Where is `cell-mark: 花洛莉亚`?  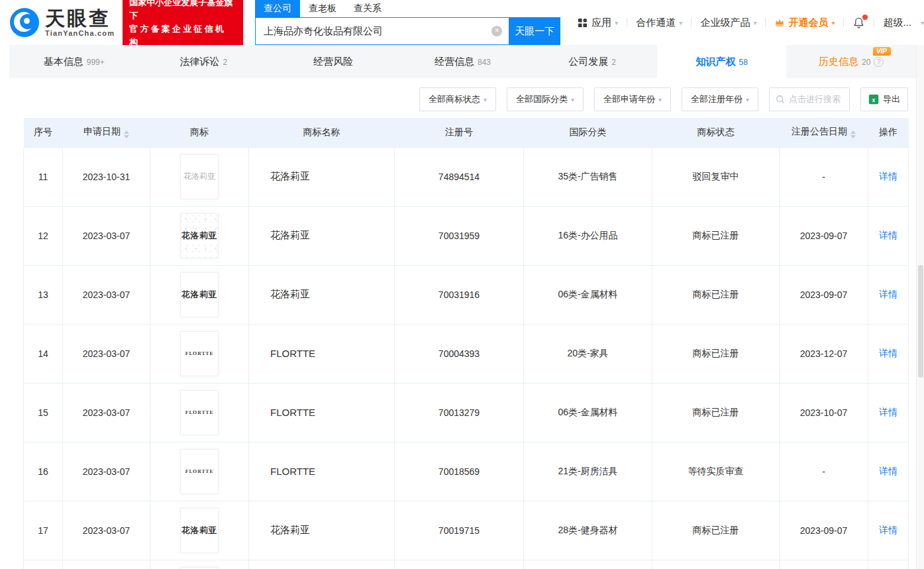
cell-mark: 花洛莉亚 is located at coordinates (200, 530).